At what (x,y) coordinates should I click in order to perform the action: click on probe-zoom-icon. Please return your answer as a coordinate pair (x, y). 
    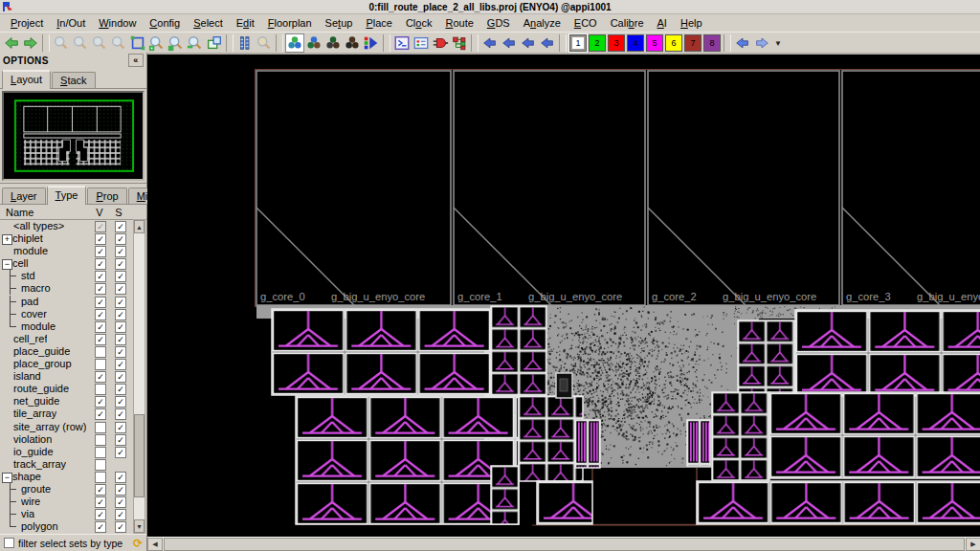
    Looking at the image, I should click on (264, 43).